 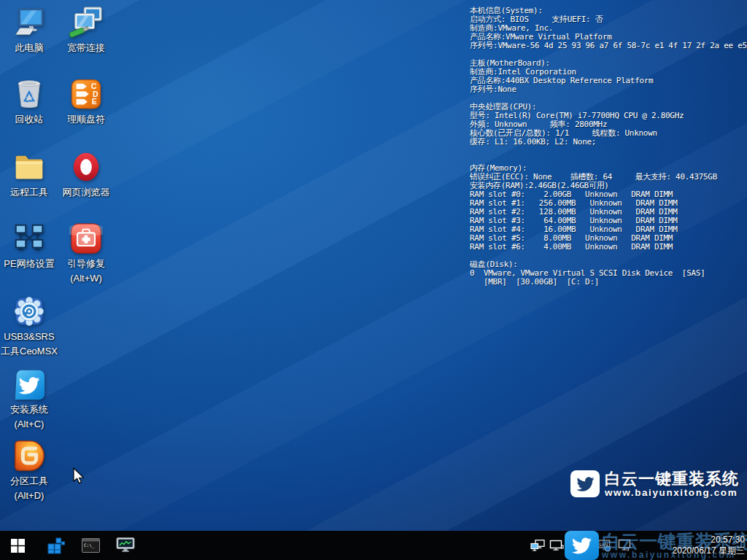 I want to click on cmd-prompt-text: C:\_, so click(x=89, y=545).